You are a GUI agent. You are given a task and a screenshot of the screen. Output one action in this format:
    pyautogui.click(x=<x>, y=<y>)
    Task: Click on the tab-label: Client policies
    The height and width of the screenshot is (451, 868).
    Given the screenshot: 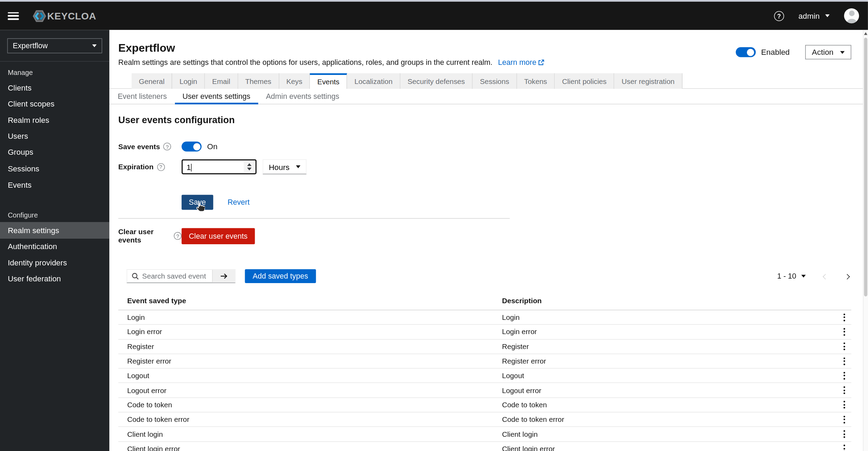 What is the action you would take?
    pyautogui.click(x=584, y=81)
    